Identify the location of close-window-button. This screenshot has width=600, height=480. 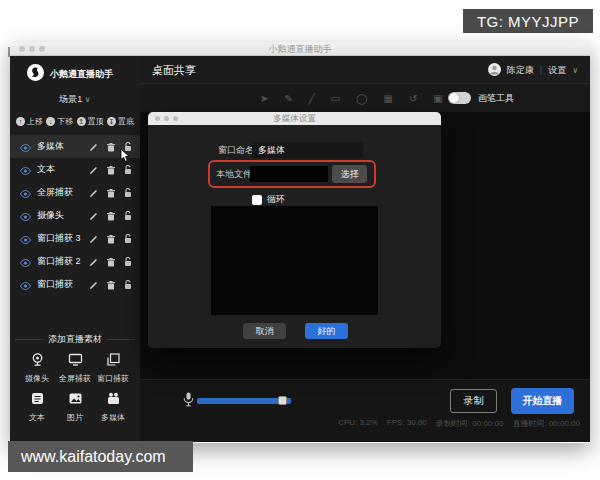
(22, 49).